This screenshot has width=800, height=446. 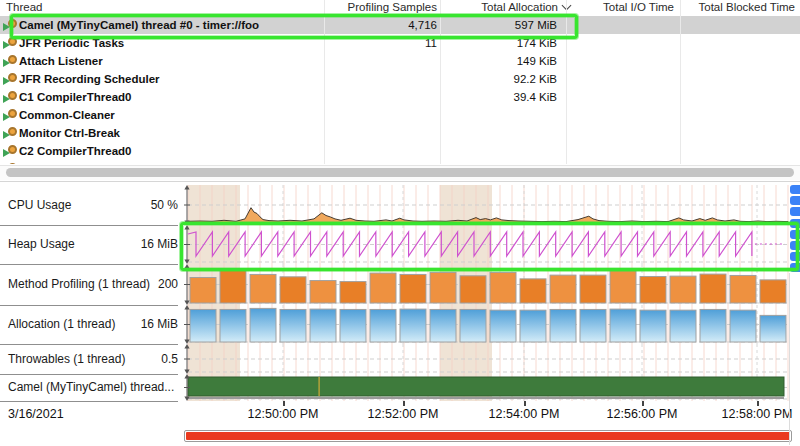 I want to click on thread-name: main, so click(x=32, y=162).